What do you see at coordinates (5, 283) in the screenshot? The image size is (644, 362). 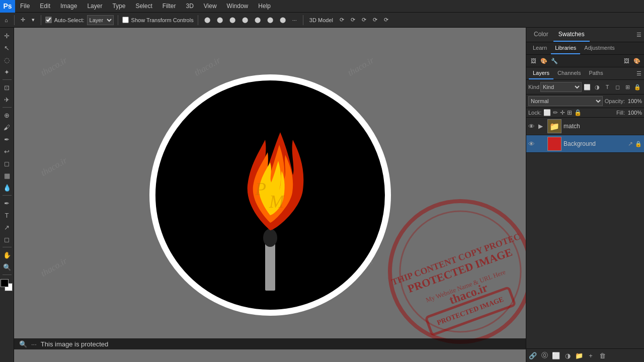 I see `foreground-color-chip` at bounding box center [5, 283].